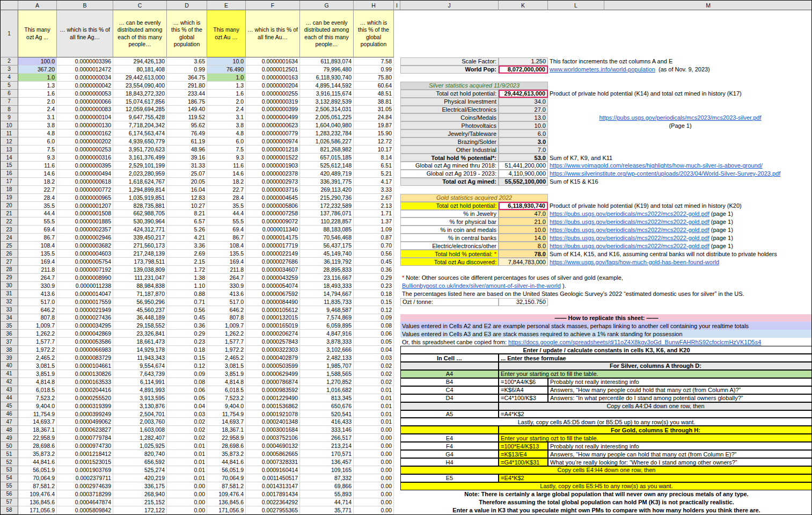  Describe the element at coordinates (273, 318) in the screenshot. I see `cell-F34: 0.0000132015` at that location.